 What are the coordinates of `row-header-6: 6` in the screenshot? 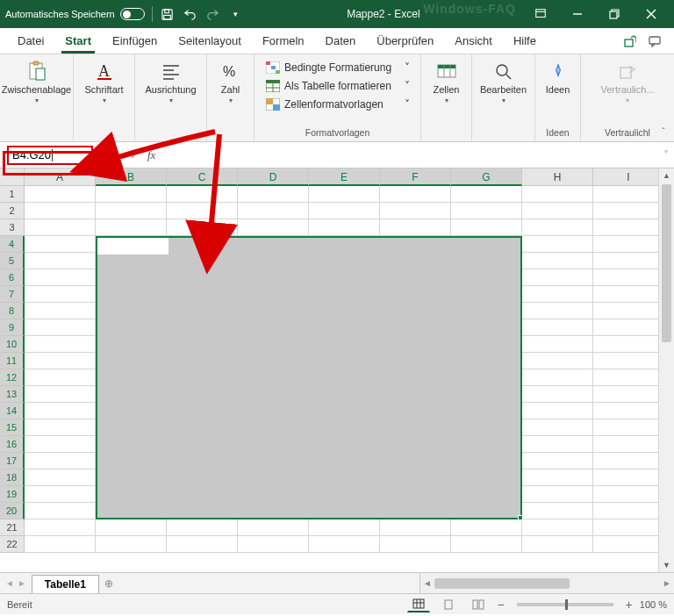 It's located at (12, 277).